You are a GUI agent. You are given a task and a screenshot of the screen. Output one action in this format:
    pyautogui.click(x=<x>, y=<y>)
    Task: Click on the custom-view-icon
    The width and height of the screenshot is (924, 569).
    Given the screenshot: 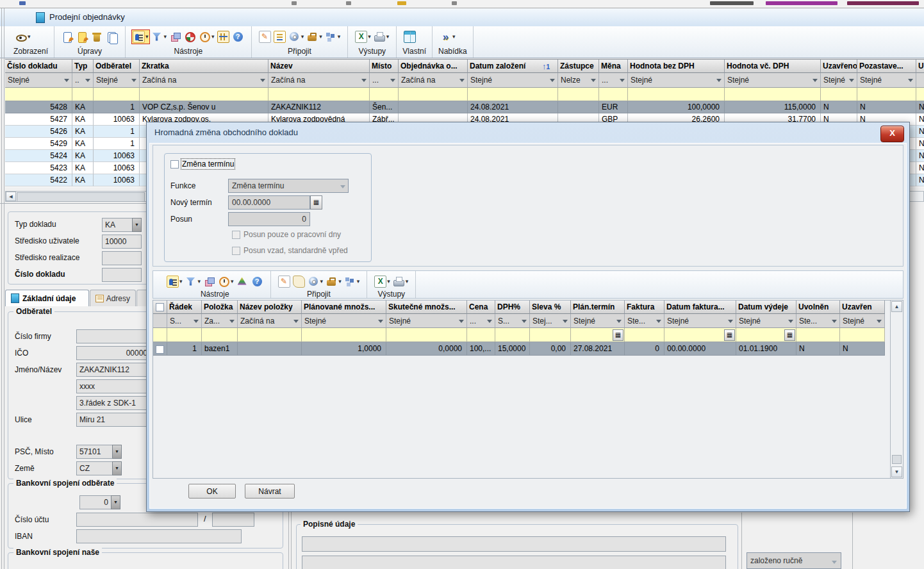 What is the action you would take?
    pyautogui.click(x=410, y=37)
    